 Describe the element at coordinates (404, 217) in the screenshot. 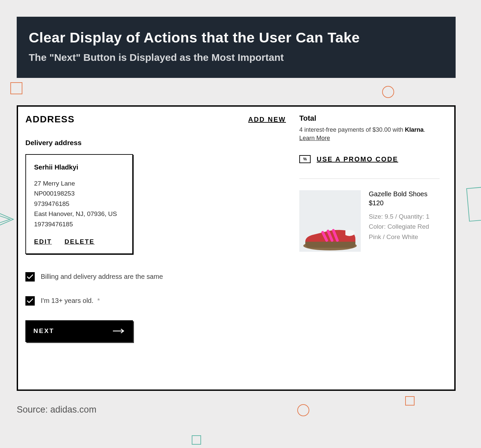

I see `product-size-qty: Size: 9.5 / Quantity: 1` at that location.